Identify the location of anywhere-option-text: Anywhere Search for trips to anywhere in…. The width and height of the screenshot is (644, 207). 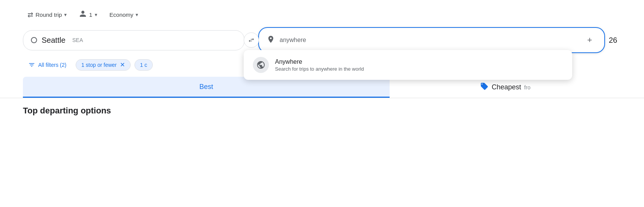
(319, 65).